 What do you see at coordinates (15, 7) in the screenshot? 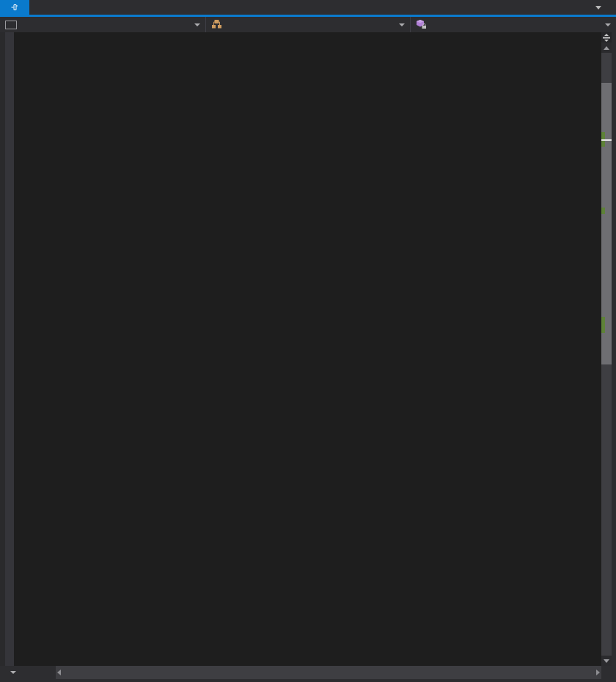
I see `pin-icon` at bounding box center [15, 7].